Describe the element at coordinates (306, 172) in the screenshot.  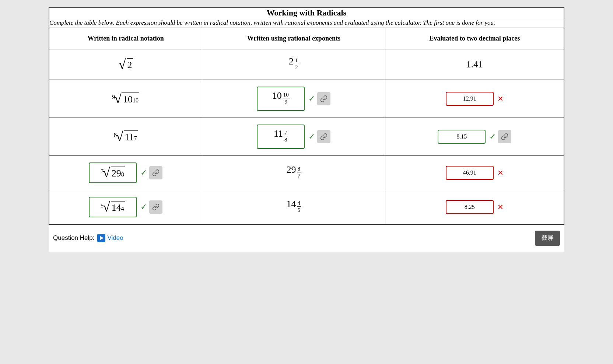
I see `table-row: 7 √ 29 8 ✓` at that location.